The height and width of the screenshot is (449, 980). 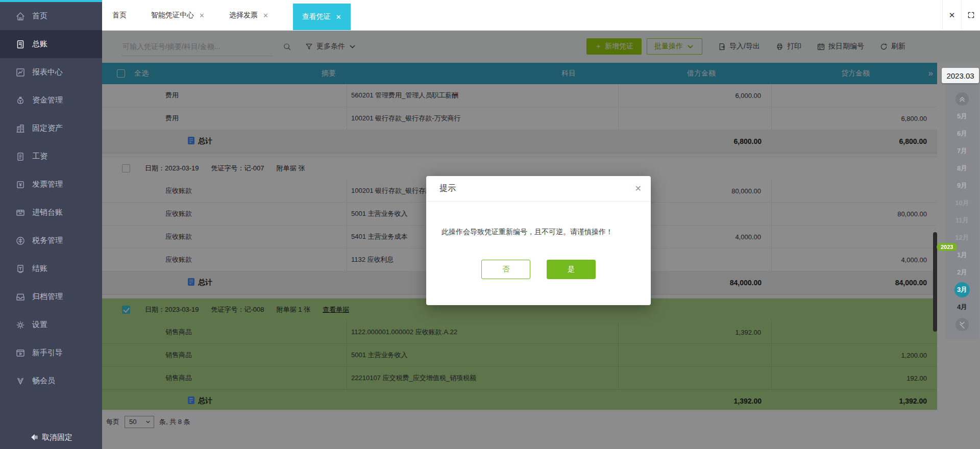 I want to click on sidebar-item-label: 报表中心, so click(x=47, y=72).